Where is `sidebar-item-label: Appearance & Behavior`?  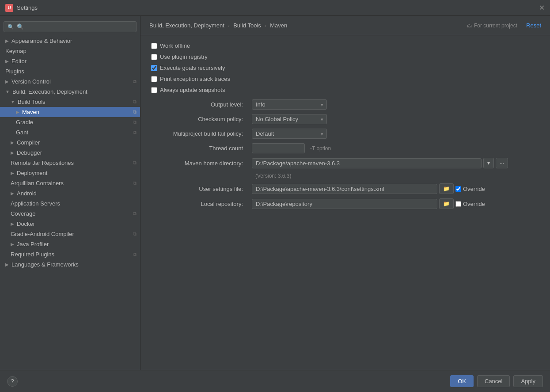 sidebar-item-label: Appearance & Behavior is located at coordinates (42, 41).